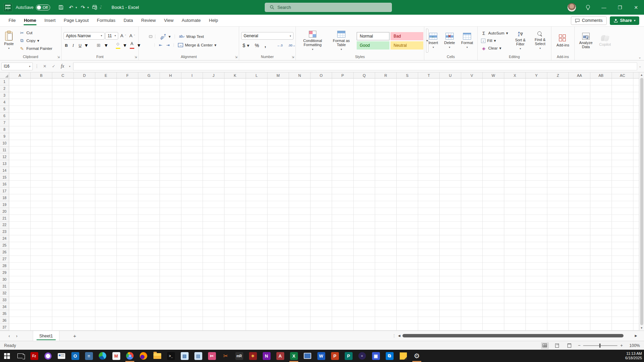  Describe the element at coordinates (4, 177) in the screenshot. I see `row-header-15: 15` at that location.